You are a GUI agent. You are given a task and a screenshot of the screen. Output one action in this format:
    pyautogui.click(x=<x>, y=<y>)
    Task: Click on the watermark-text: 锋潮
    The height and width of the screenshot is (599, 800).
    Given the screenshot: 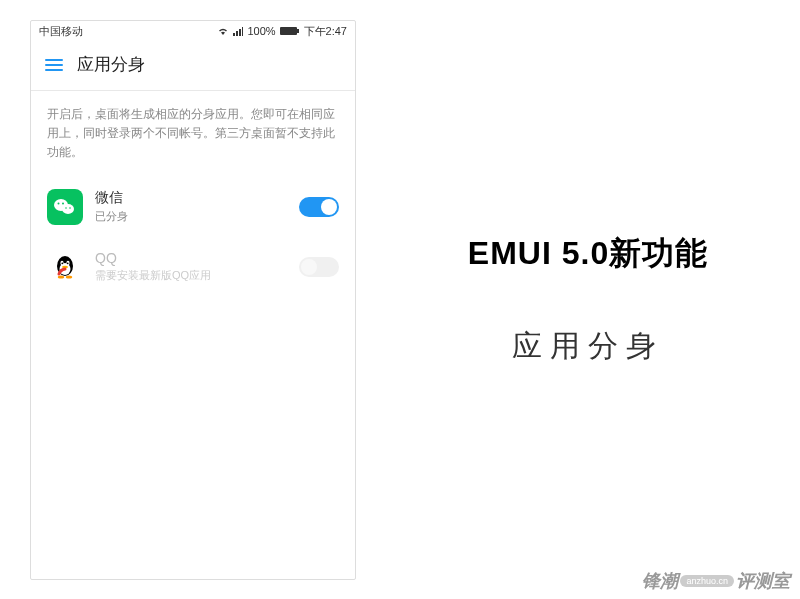 What is the action you would take?
    pyautogui.click(x=660, y=581)
    